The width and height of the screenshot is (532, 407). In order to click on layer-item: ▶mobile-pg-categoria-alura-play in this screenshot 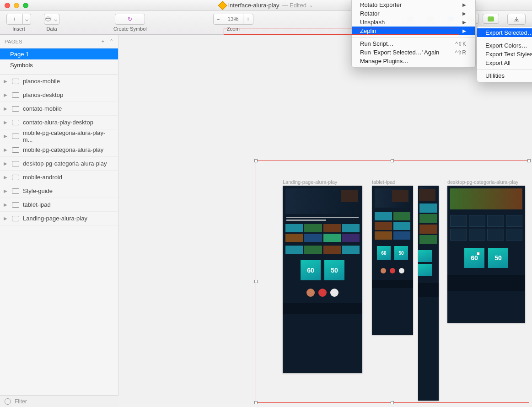, I will do `click(59, 150)`.